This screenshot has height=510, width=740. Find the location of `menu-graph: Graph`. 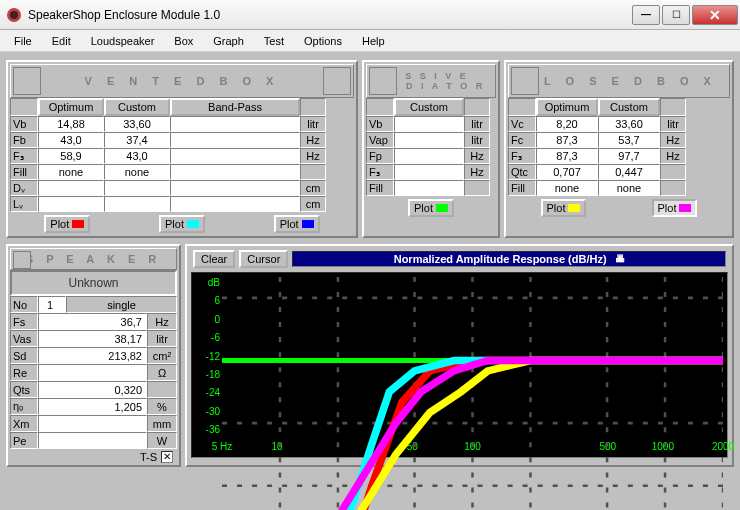

menu-graph: Graph is located at coordinates (228, 41).